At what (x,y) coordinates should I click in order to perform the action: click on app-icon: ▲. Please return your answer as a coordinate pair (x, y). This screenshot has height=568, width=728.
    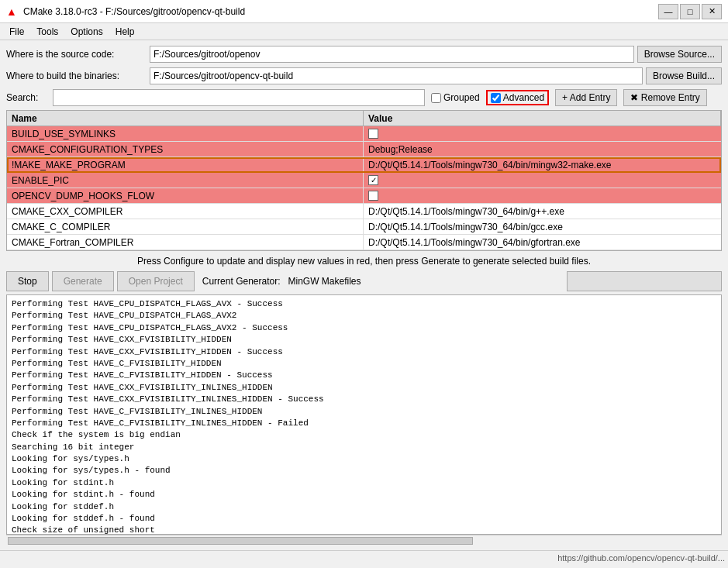
    Looking at the image, I should click on (12, 12).